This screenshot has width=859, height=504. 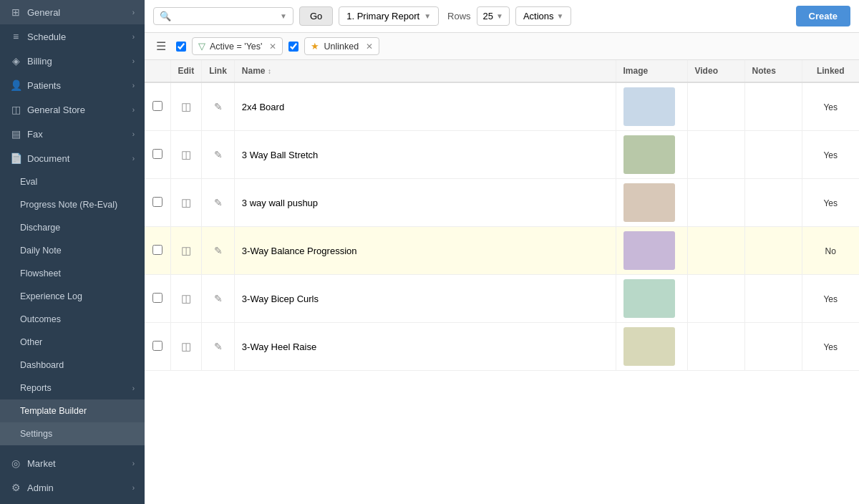 I want to click on table-row: ◫✎3 way wall pushupYes, so click(x=502, y=203).